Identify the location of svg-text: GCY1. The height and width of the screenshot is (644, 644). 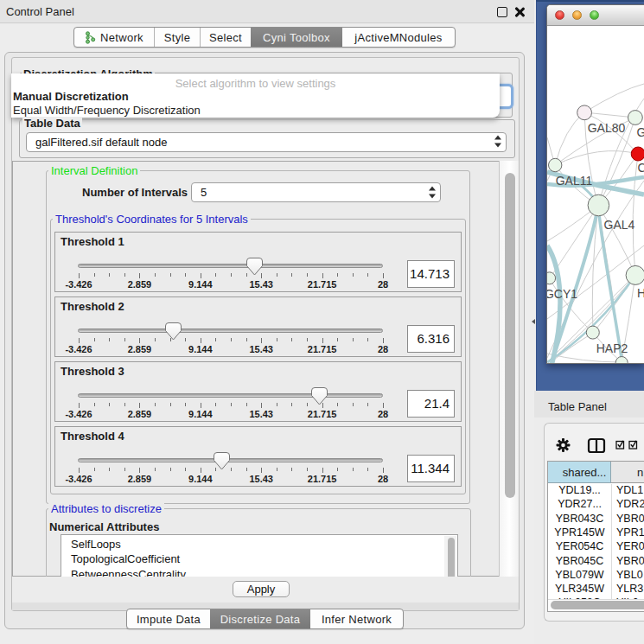
(562, 294).